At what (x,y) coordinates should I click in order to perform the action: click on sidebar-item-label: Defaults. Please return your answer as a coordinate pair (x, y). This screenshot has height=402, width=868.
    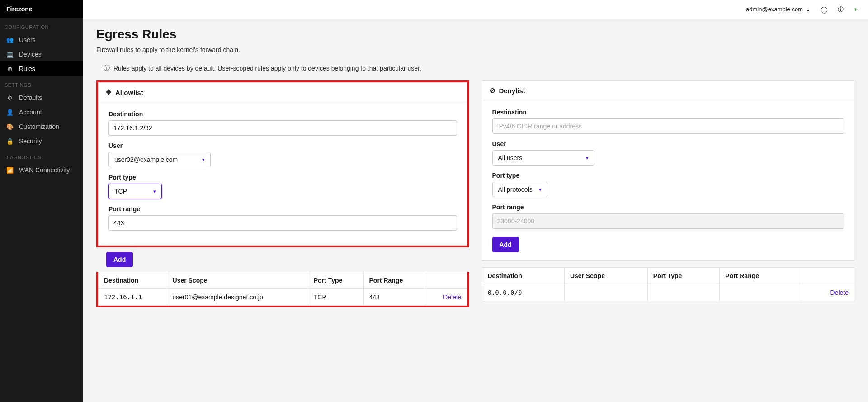
    Looking at the image, I should click on (31, 98).